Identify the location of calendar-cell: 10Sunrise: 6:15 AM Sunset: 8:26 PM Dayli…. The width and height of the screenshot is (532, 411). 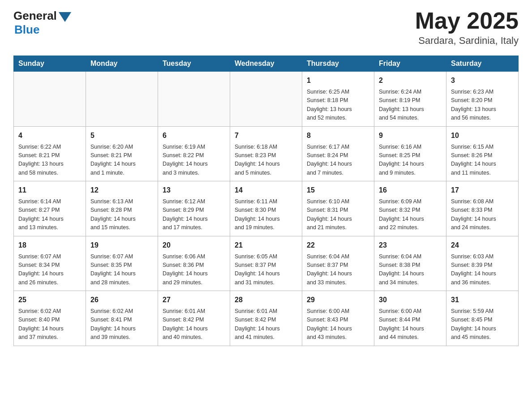
(483, 154).